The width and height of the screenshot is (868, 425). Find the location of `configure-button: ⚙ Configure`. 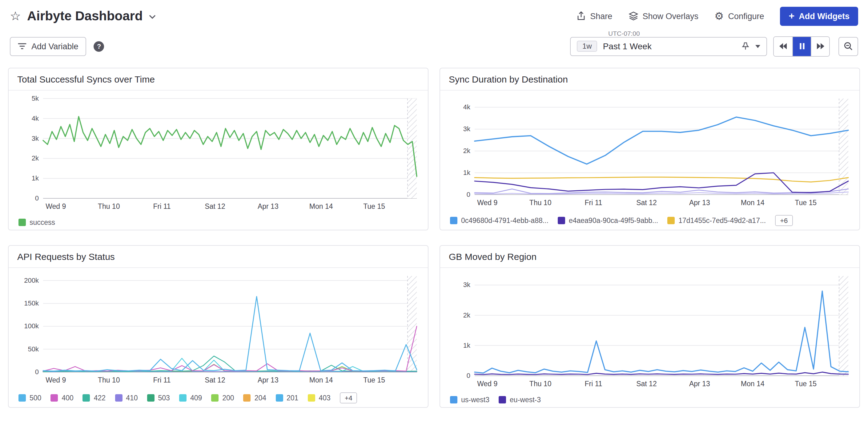

configure-button: ⚙ Configure is located at coordinates (739, 16).